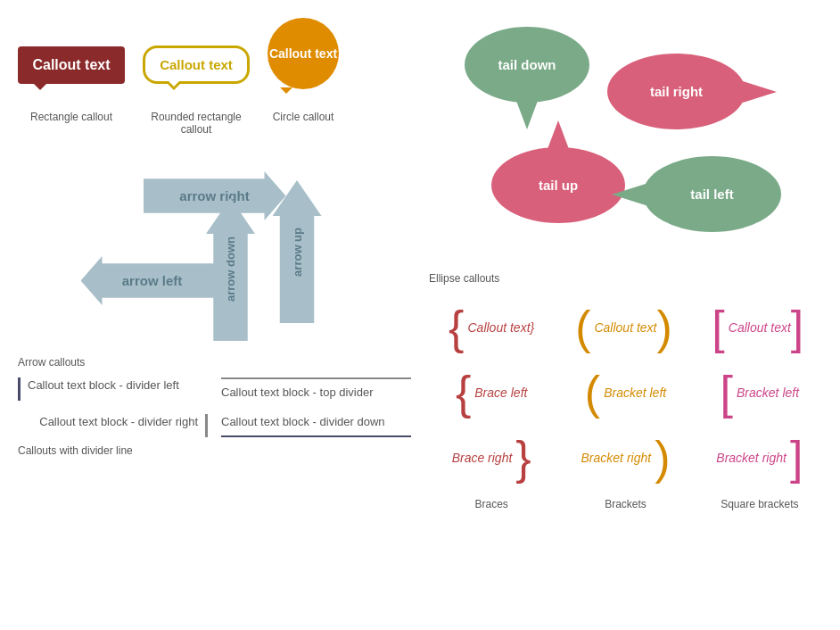 The width and height of the screenshot is (840, 630). What do you see at coordinates (112, 389) in the screenshot?
I see `divider-left-block: Callout text block - divider left` at bounding box center [112, 389].